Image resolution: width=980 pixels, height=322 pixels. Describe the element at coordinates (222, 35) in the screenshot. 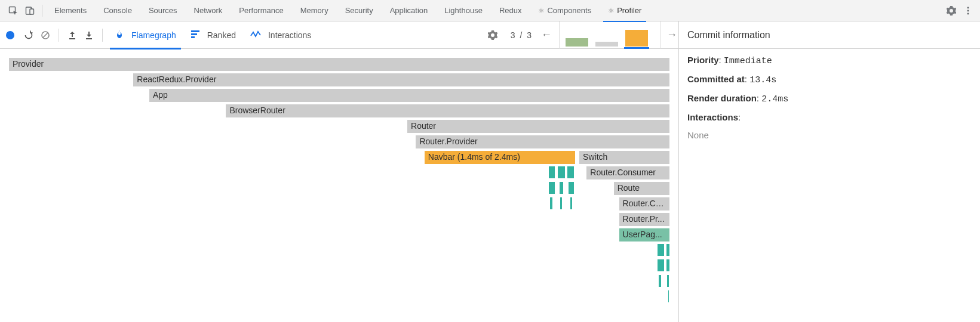

I see `tab-ranked-label: Ranked` at that location.